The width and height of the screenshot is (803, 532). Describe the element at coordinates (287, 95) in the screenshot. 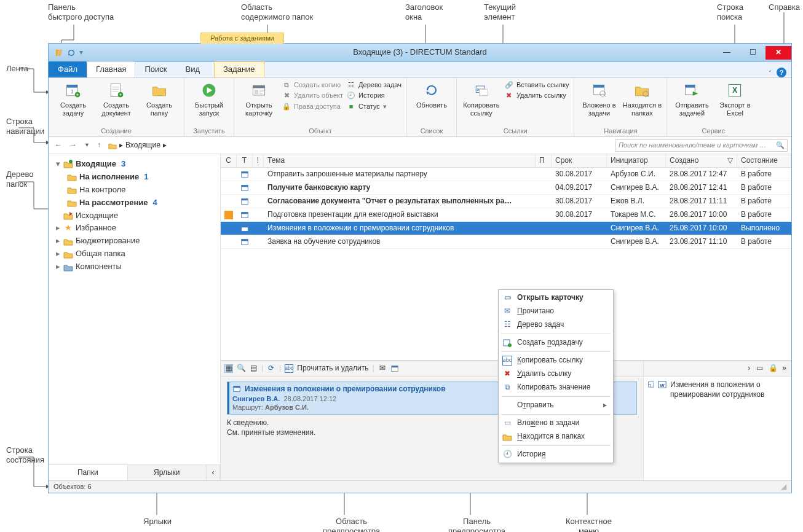

I see `delete-icon: ✖` at that location.